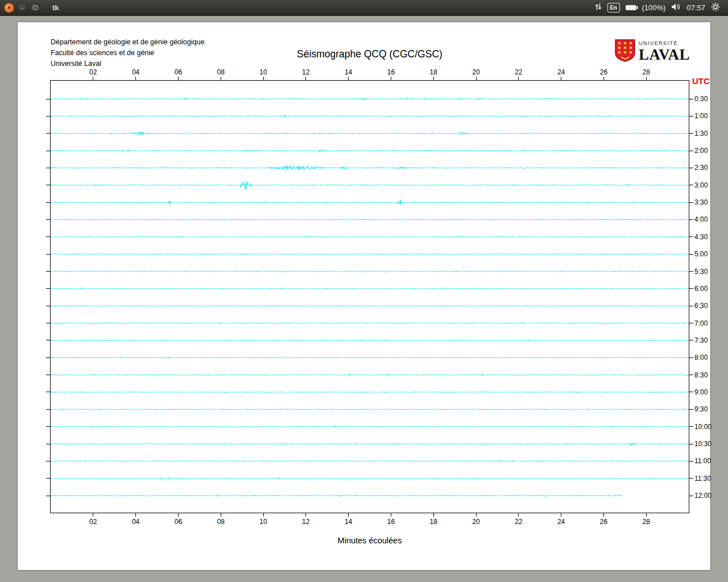 The image size is (728, 582). Describe the element at coordinates (664, 43) in the screenshot. I see `logo-universite-label: UNIVERSITÉ` at that location.